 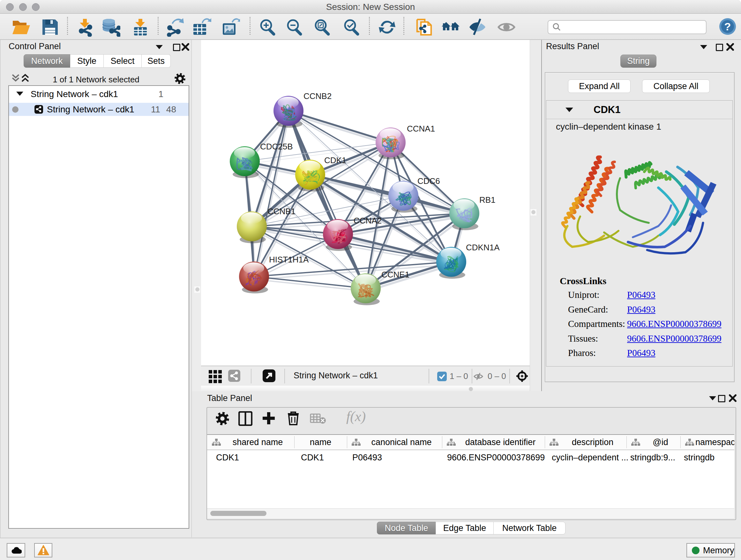 I want to click on svg-text: CCNA2, so click(x=368, y=221).